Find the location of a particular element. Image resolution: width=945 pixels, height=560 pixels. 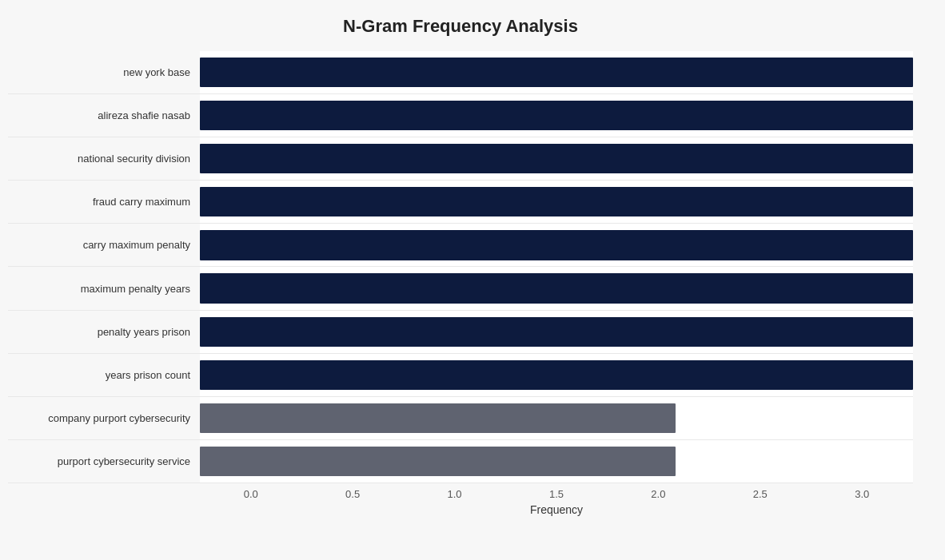

bar-label: maximum penalty years is located at coordinates (104, 289).